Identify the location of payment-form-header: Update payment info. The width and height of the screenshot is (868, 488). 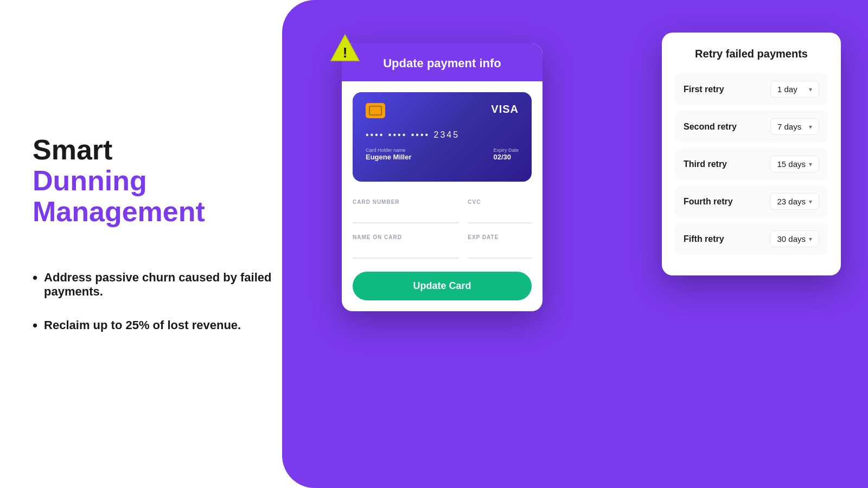
(442, 62).